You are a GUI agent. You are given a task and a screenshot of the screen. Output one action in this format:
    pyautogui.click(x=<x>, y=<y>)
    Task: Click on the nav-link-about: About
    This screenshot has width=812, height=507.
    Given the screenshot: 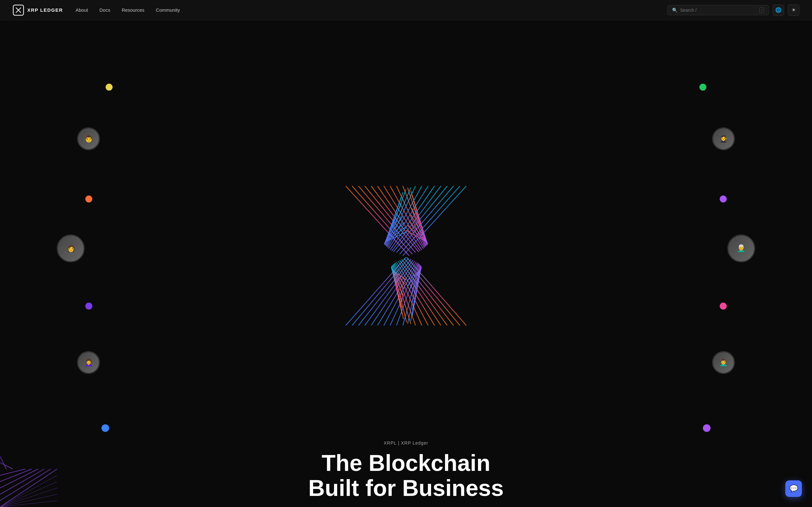 What is the action you would take?
    pyautogui.click(x=82, y=10)
    